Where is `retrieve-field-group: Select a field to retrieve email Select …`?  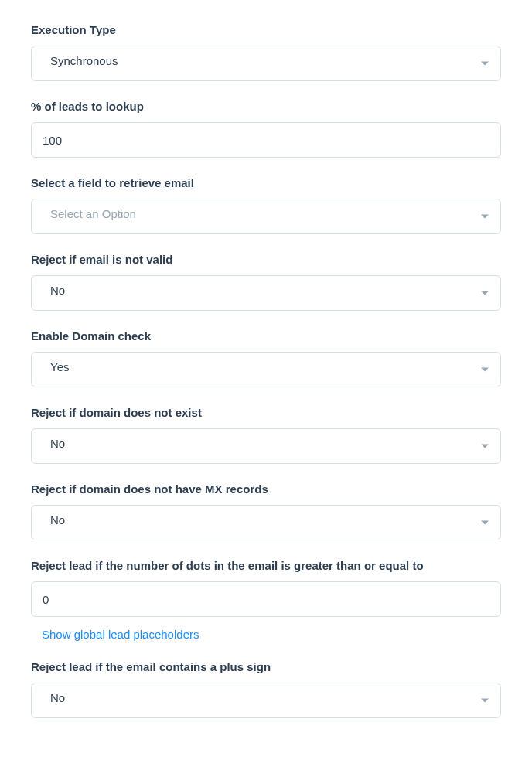 retrieve-field-group: Select a field to retrieve email Select … is located at coordinates (266, 206).